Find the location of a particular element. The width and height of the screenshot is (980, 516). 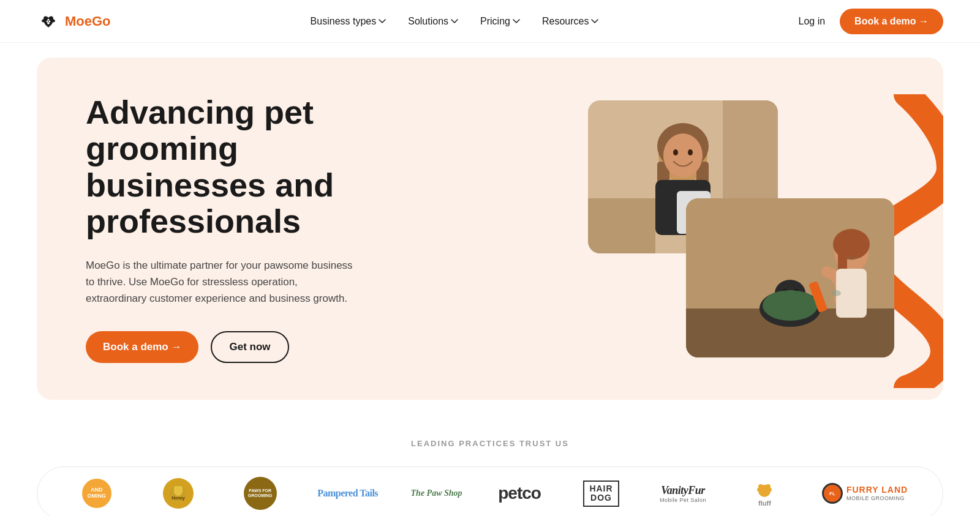

navbar: MoeGo Business types Solutions Pricing R… is located at coordinates (490, 21).